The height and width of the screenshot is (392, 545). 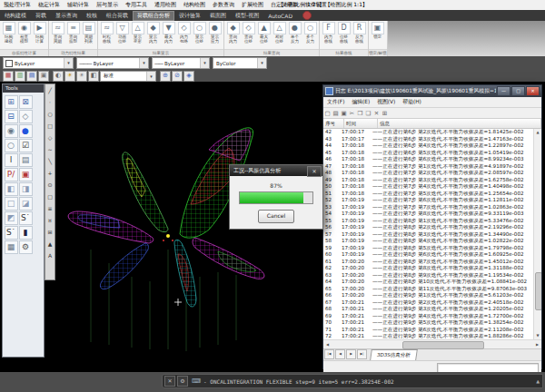 What do you see at coordinates (169, 35) in the screenshot?
I see `ribbon-button: ▼ 最大 内力` at bounding box center [169, 35].